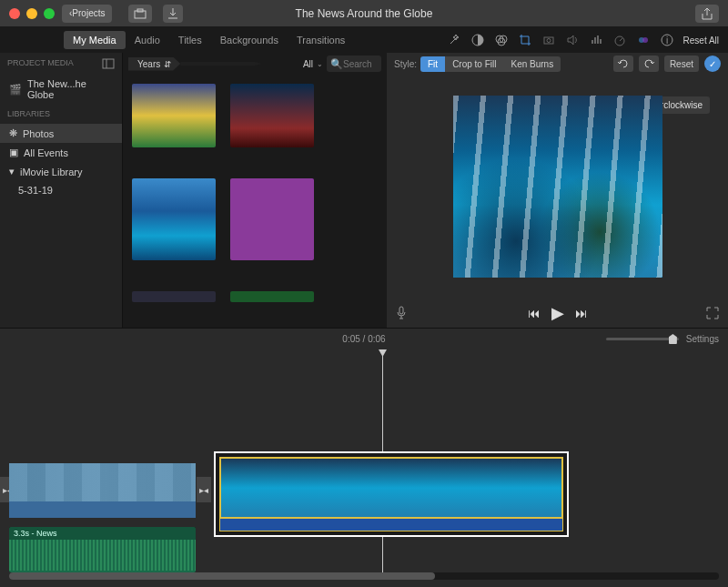  Describe the element at coordinates (32, 14) in the screenshot. I see `minimize-icon` at that location.